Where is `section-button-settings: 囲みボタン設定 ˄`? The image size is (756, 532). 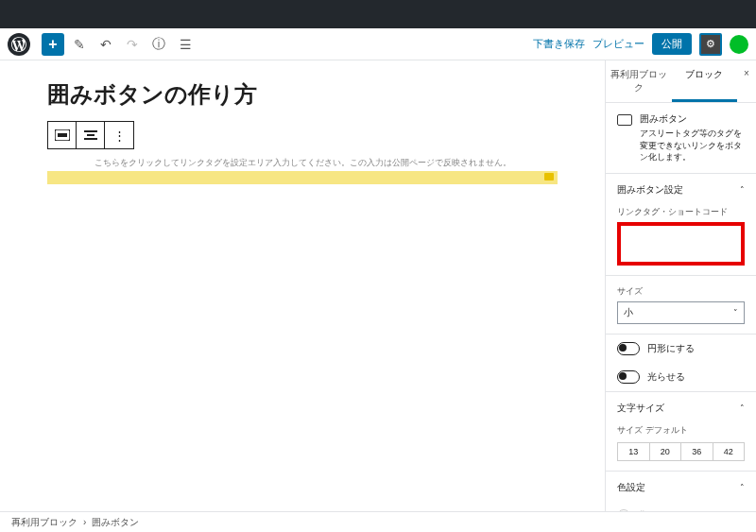
section-button-settings: 囲みボタン設定 ˄ is located at coordinates (680, 190).